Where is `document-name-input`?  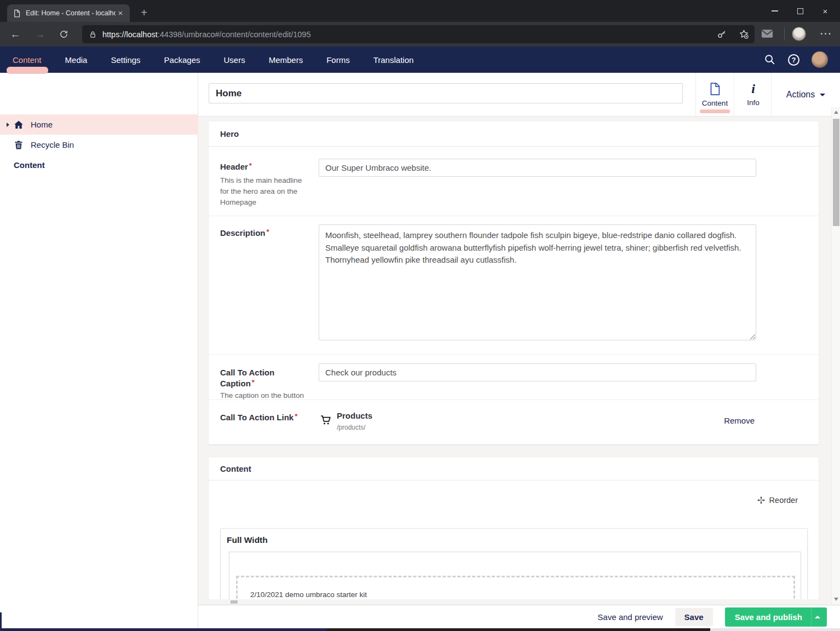 document-name-input is located at coordinates (446, 93).